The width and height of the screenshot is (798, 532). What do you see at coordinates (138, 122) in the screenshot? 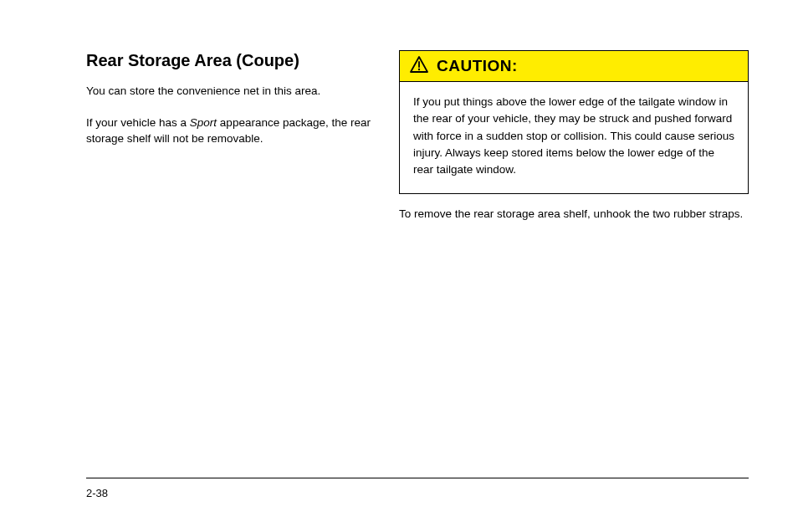
I see `left-p2-part-a: If your vehicle has a` at bounding box center [138, 122].